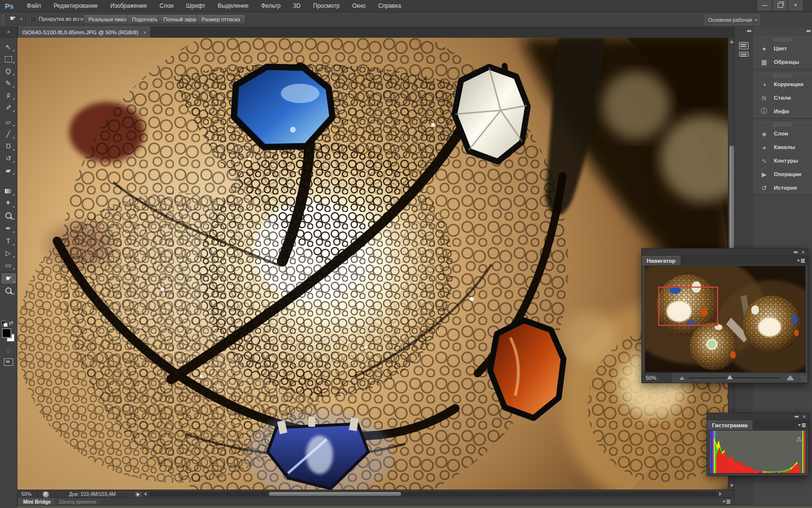 Image resolution: width=812 pixels, height=508 pixels. What do you see at coordinates (327, 6) in the screenshot?
I see `menu-view: Просмотр` at bounding box center [327, 6].